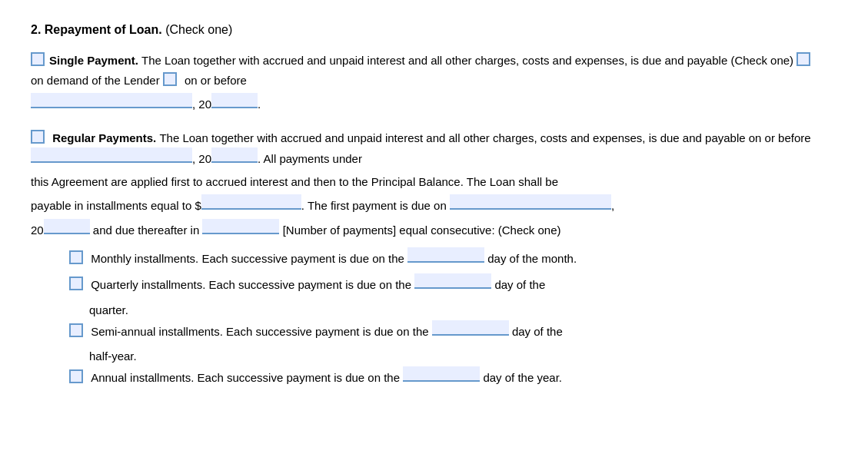 The width and height of the screenshot is (868, 467). I want to click on regular-payments-date-field, so click(111, 155).